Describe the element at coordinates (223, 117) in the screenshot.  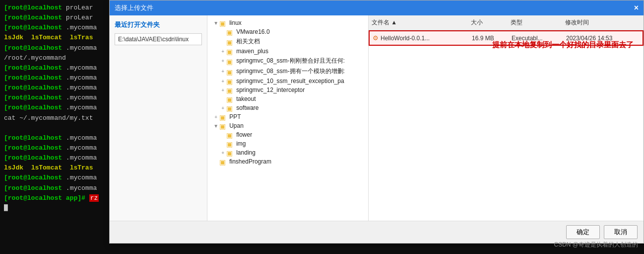
I see `folder-icon-ppt` at that location.